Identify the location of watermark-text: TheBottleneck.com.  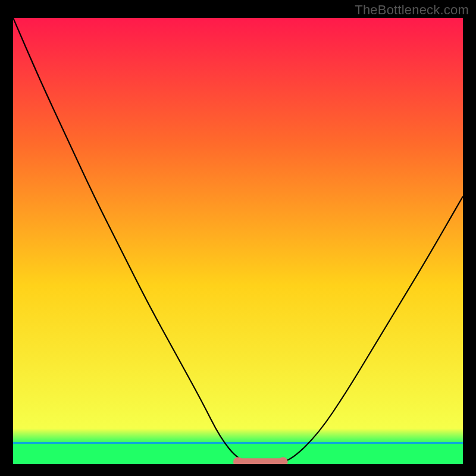
(412, 10).